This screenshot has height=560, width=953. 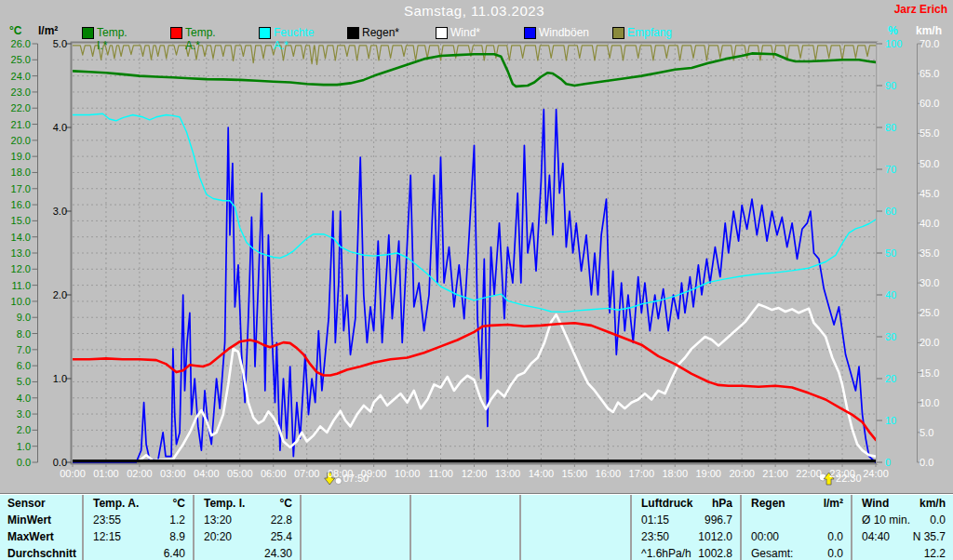 What do you see at coordinates (809, 473) in the screenshot?
I see `time-tick-label: 22:00` at bounding box center [809, 473].